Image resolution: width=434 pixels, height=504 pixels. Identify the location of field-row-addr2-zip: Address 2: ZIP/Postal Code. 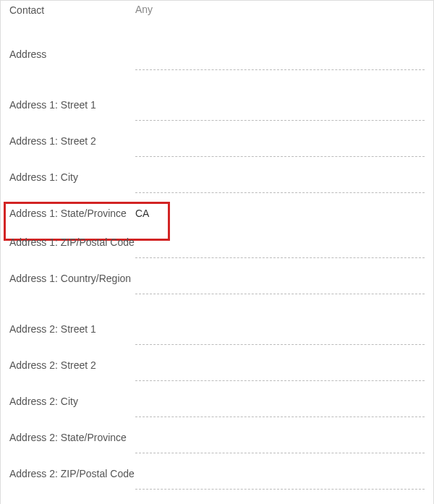
(217, 471).